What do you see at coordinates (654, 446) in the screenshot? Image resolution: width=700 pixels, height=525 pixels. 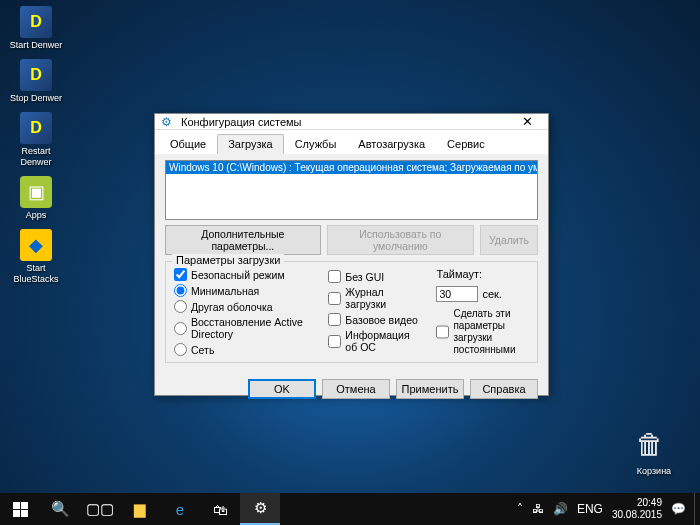 I see `trash-icon: 🗑` at bounding box center [654, 446].